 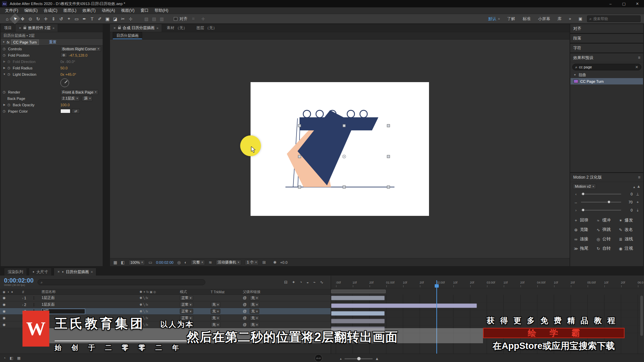 What do you see at coordinates (123, 19) in the screenshot?
I see `roto-brush-tool-icon: ✂` at bounding box center [123, 19].